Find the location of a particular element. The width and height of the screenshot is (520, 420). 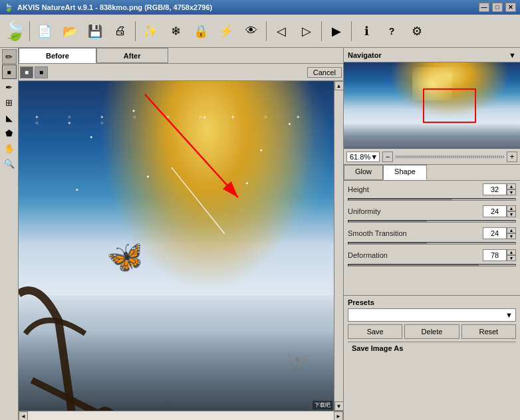

hand-tool: ✋ is located at coordinates (9, 148).